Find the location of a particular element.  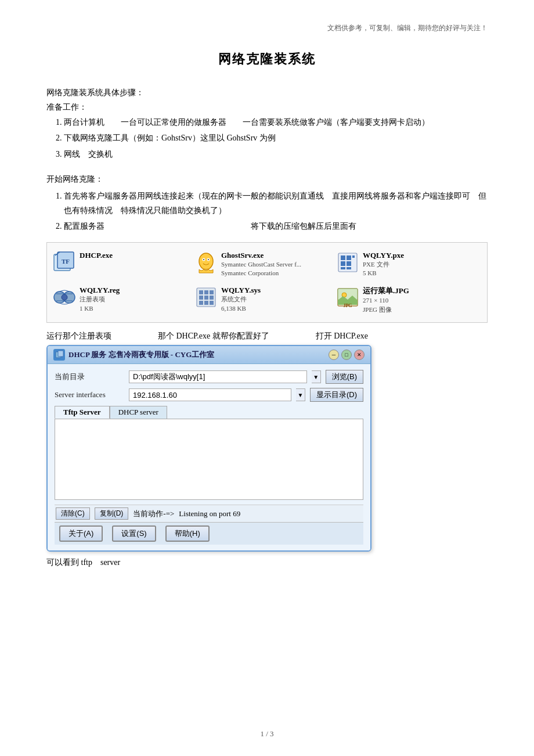

file-item-reg: WQLYY.reg 注册表项1 KB is located at coordinates (120, 300).